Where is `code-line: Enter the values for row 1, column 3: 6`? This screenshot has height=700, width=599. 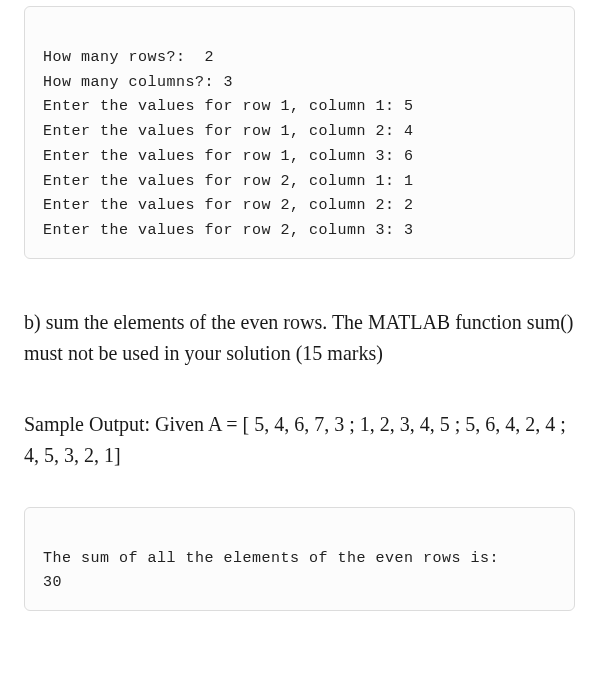
code-line: Enter the values for row 1, column 3: 6 is located at coordinates (228, 156).